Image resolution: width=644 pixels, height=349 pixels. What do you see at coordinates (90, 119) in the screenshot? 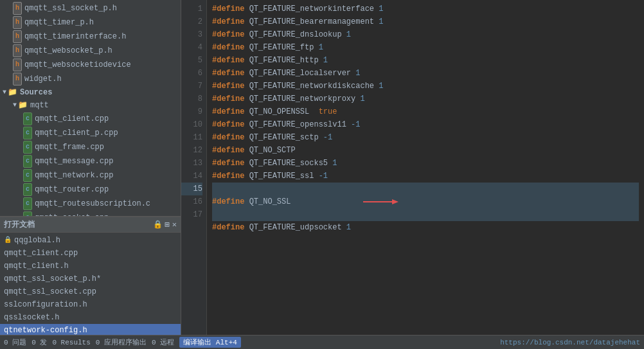
I see `tree-item: c qmqtt_client.cpp` at bounding box center [90, 119].